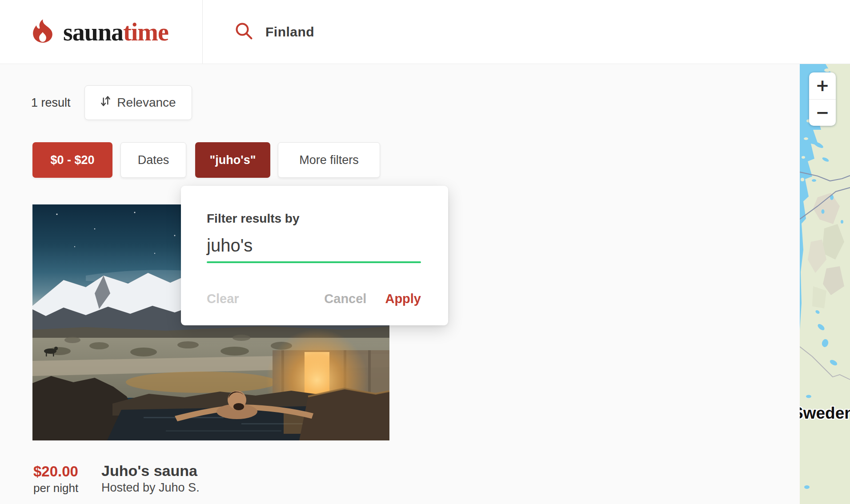  Describe the element at coordinates (825, 284) in the screenshot. I see `map: + − Sweden` at that location.